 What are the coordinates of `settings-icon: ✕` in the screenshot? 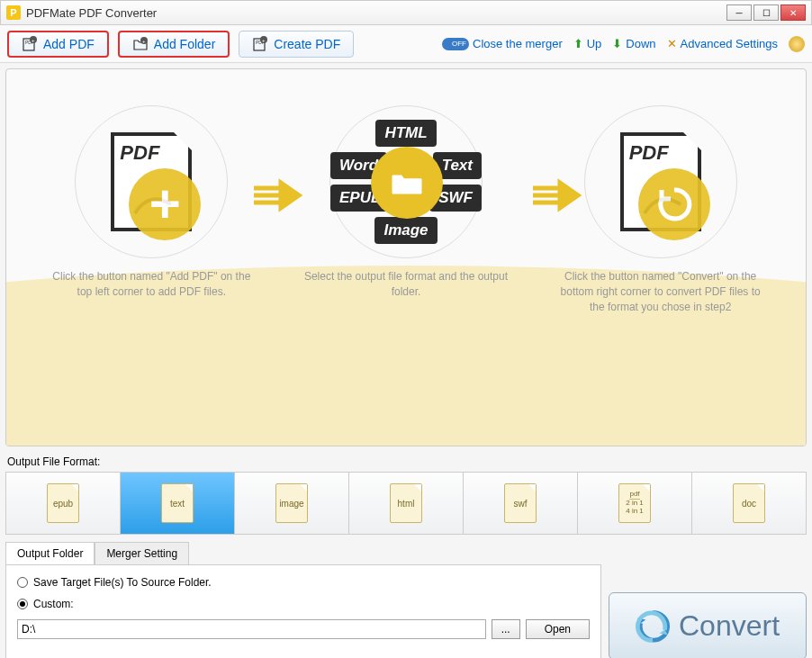 It's located at (672, 43).